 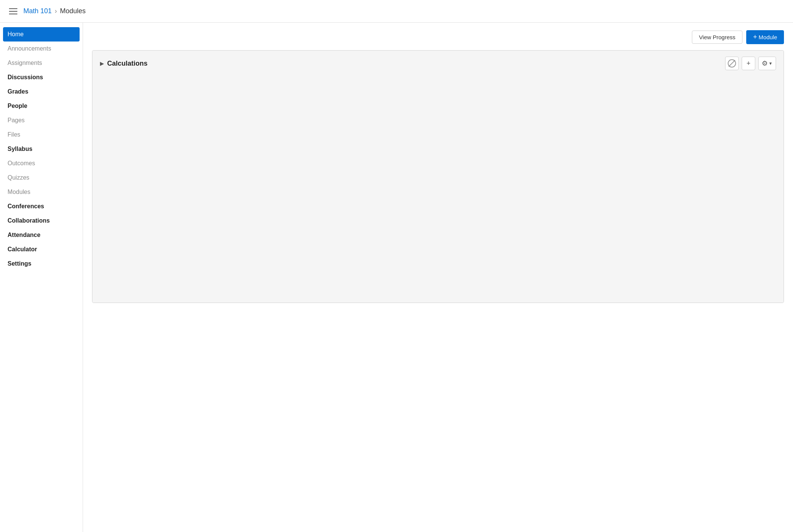 I want to click on ban-icon, so click(x=732, y=63).